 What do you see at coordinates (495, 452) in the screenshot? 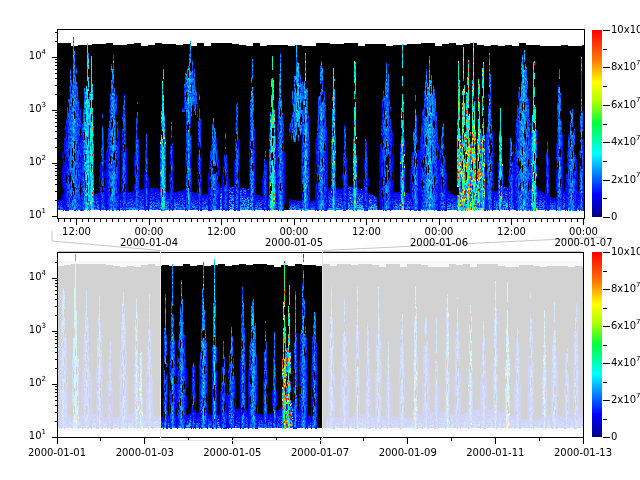
I see `x-date-label: 2000-01-11` at bounding box center [495, 452].